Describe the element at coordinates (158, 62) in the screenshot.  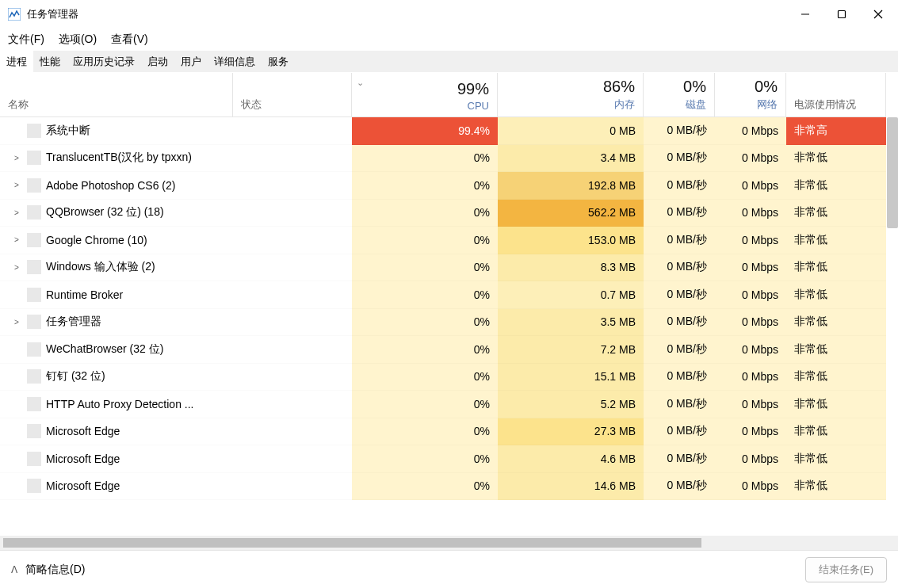
I see `tab-startup: 启动` at that location.